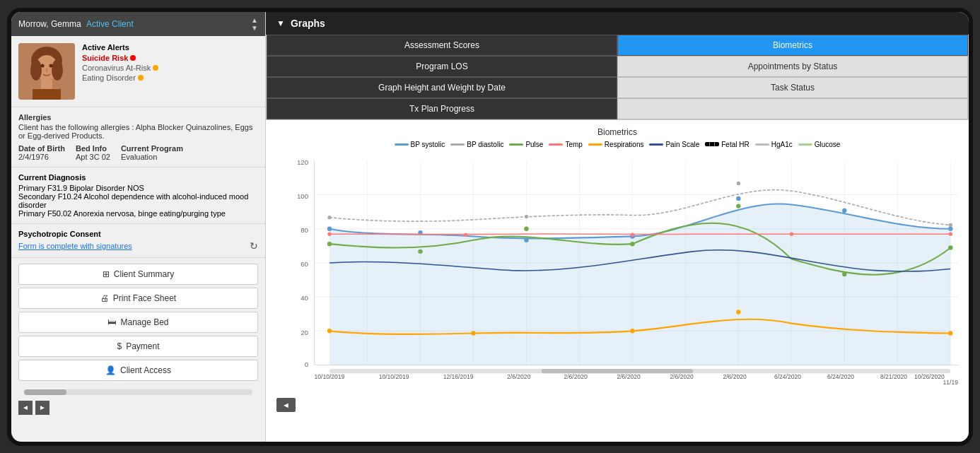 The width and height of the screenshot is (980, 453). I want to click on legend-respirations-label: Respirations, so click(624, 144).